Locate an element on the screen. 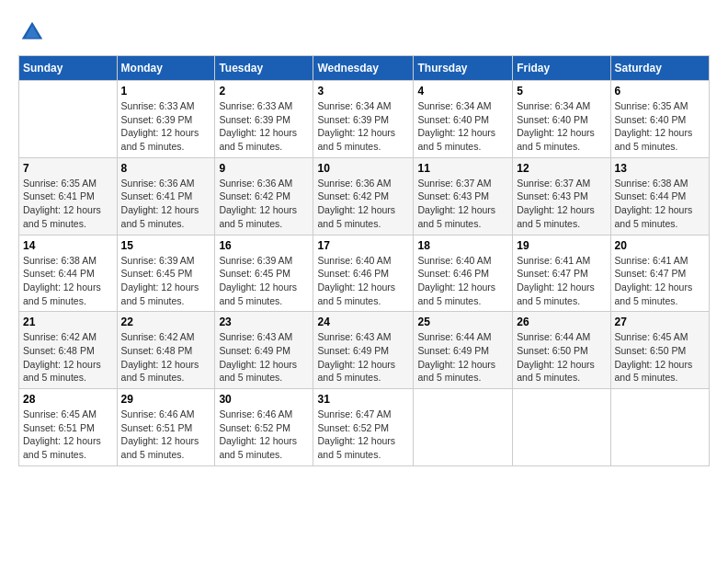 This screenshot has height=563, width=728. calendar-cell: 31Sunrise: 6:47 AM Sunset: 6:52 PM Dayli… is located at coordinates (364, 428).